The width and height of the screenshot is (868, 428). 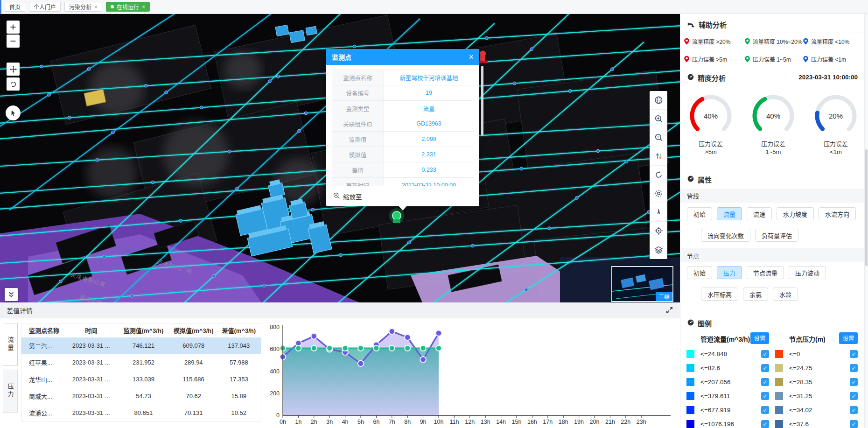 What do you see at coordinates (128, 7) in the screenshot?
I see `tab-online-running: 在线运行×` at bounding box center [128, 7].